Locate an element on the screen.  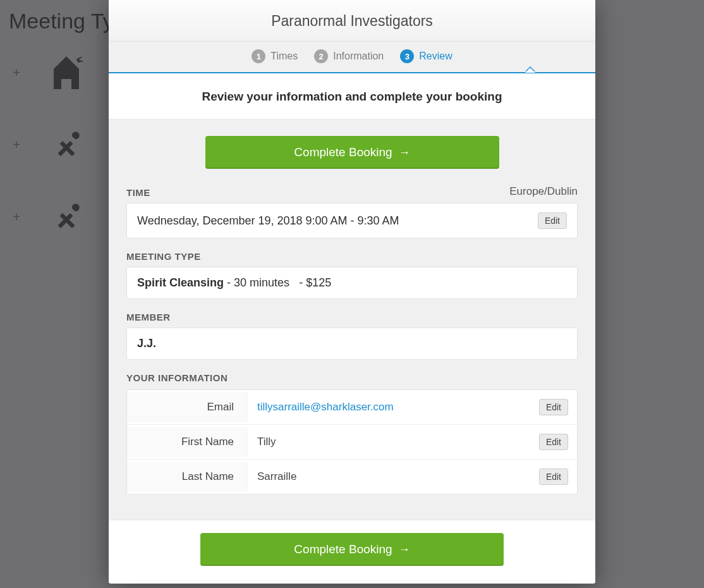
edit-firstname-button: Edit is located at coordinates (554, 442).